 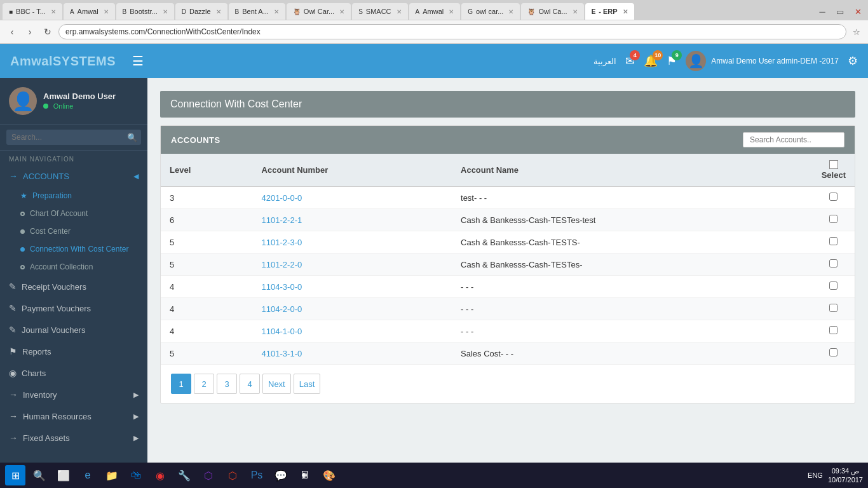 What do you see at coordinates (552, 11) in the screenshot?
I see `browser-tab: 🦉Owl Ca...✕` at bounding box center [552, 11].